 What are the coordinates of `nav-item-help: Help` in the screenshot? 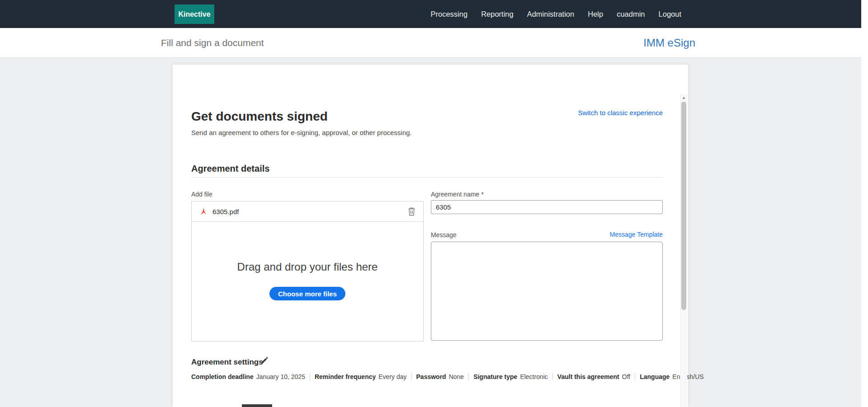 It's located at (595, 14).